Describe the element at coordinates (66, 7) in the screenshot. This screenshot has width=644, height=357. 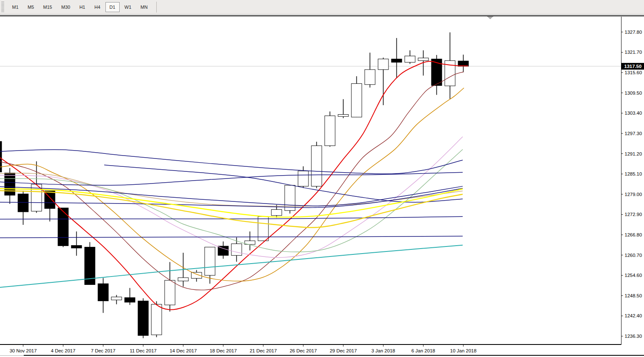
I see `timeframe-button-m30: M30` at that location.